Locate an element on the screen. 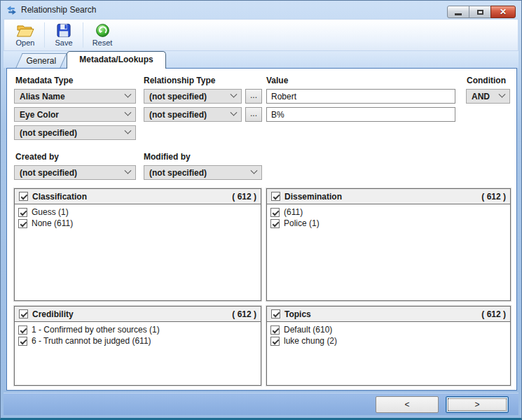  open-button-label: Open is located at coordinates (25, 43).